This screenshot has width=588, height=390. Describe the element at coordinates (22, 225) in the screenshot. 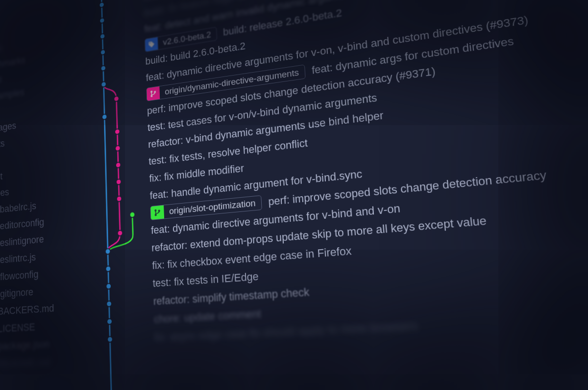

I see `file-tree-item-label: .editorconfig` at that location.